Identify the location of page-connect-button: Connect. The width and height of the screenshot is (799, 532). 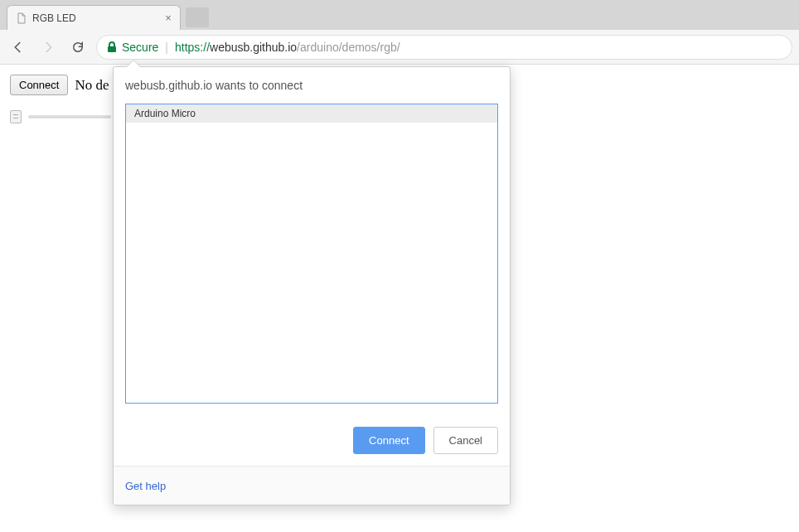
(39, 85).